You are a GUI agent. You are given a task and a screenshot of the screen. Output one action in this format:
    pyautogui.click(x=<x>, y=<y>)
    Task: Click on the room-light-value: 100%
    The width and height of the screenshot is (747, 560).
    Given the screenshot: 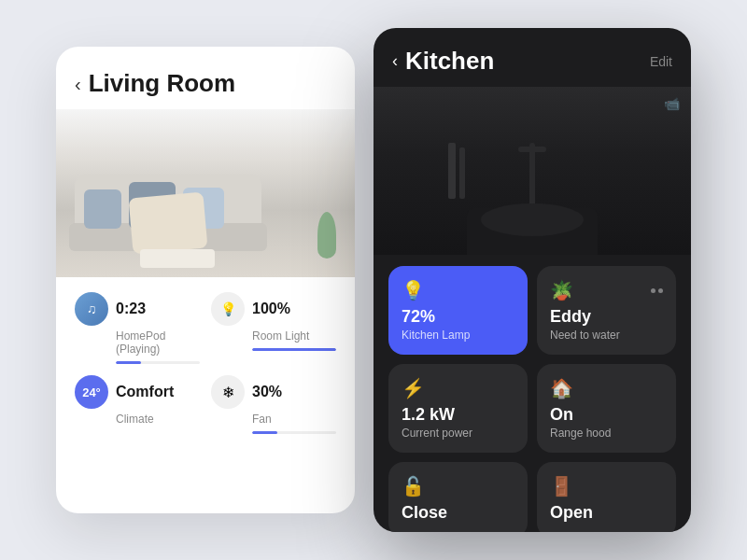 What is the action you would take?
    pyautogui.click(x=271, y=309)
    